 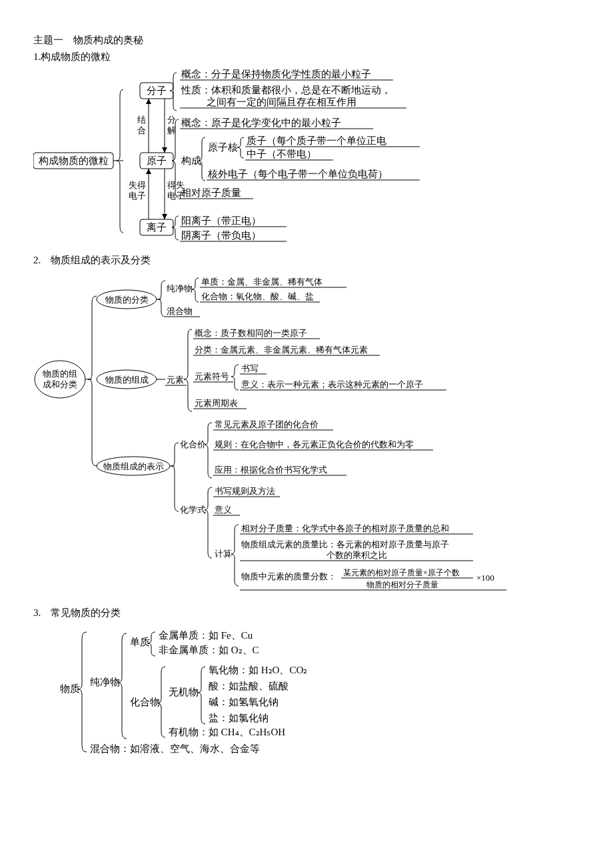 What do you see at coordinates (316, 141) in the screenshot?
I see `d1-proton: 质子（每个质子带一个单位正电` at bounding box center [316, 141].